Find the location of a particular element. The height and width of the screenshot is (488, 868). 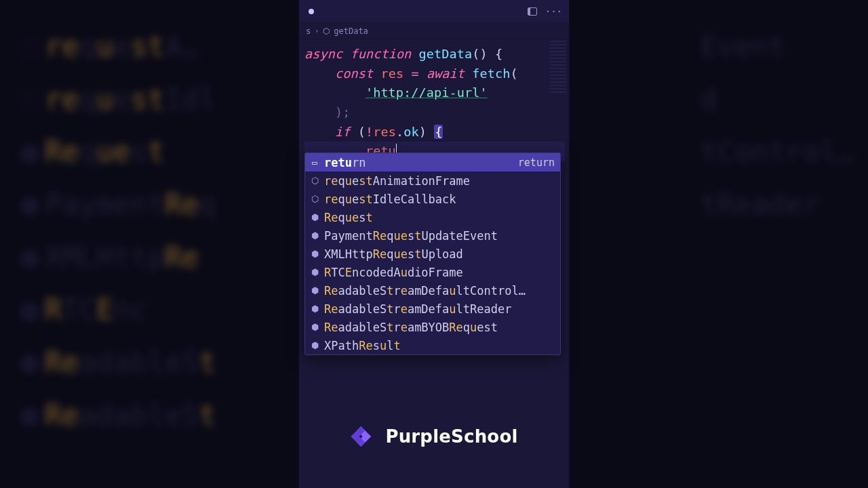

autocomplete-label: ReadableStreamDefaultControl… is located at coordinates (439, 291).